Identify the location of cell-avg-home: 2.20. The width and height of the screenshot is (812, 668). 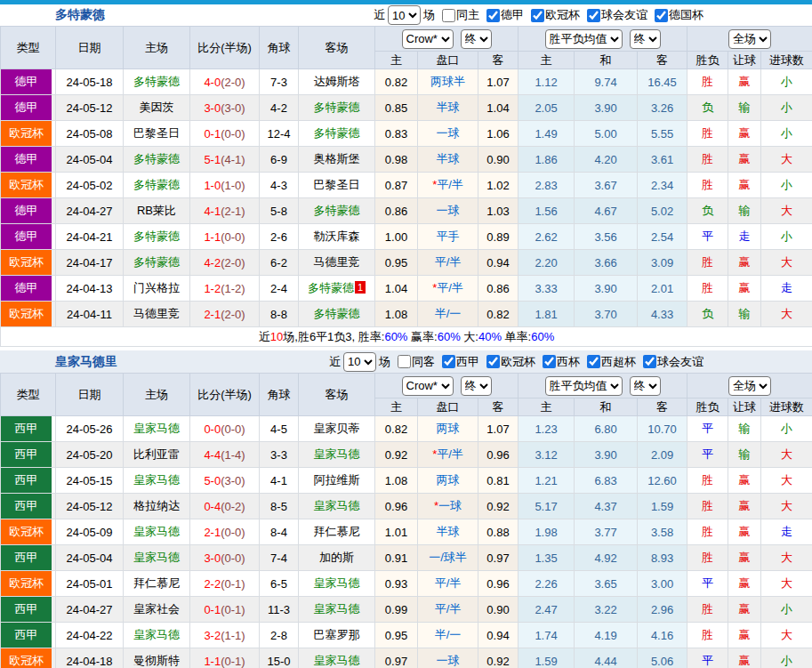
(546, 263).